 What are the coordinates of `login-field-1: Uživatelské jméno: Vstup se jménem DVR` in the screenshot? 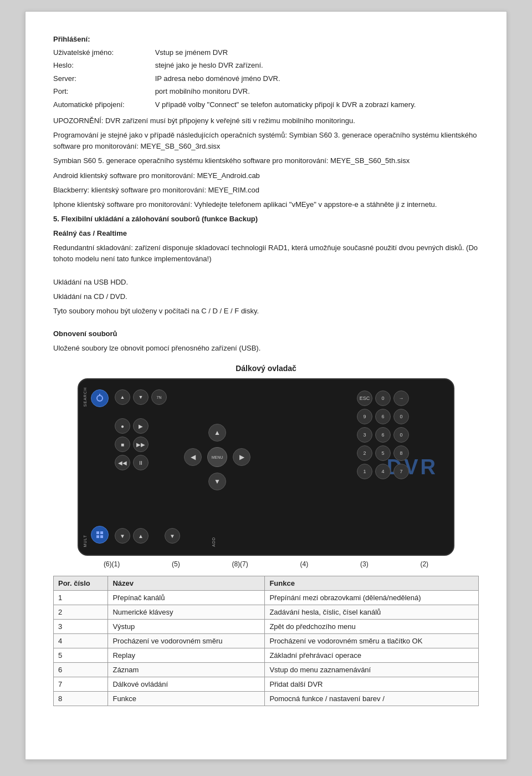 It's located at (266, 53).